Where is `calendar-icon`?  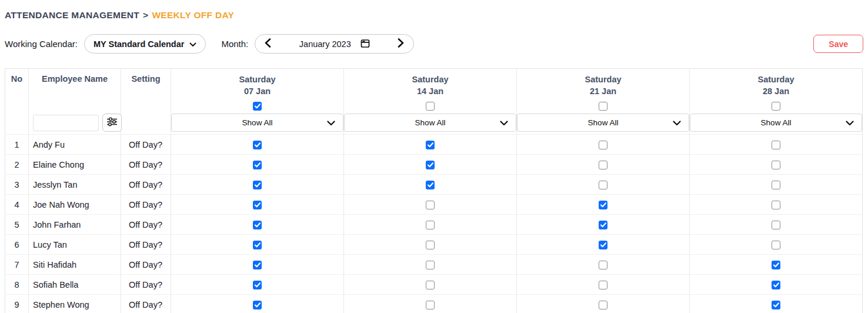 calendar-icon is located at coordinates (365, 44).